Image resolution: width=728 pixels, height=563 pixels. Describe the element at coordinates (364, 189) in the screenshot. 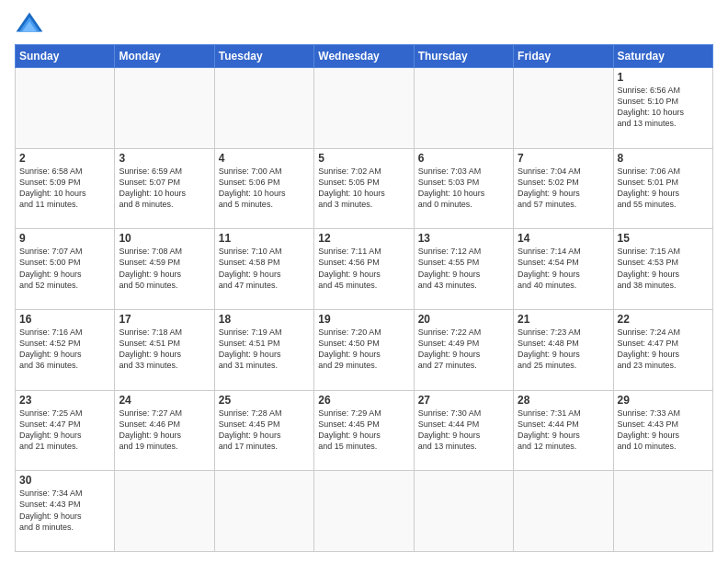

I see `calendar-week-row: 2Sunrise: 6:58 AM Sunset: 5:09 PM Daylig…` at that location.